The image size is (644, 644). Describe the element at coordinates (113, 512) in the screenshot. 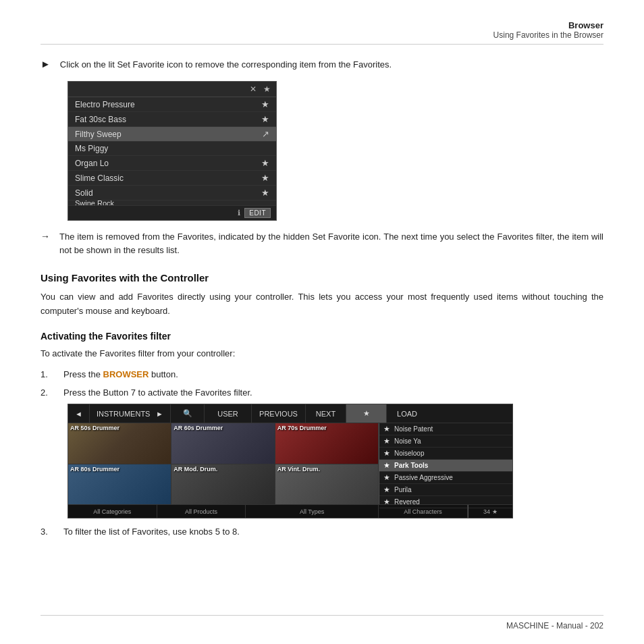

I see `ctrl-all-categories: All Categories` at that location.